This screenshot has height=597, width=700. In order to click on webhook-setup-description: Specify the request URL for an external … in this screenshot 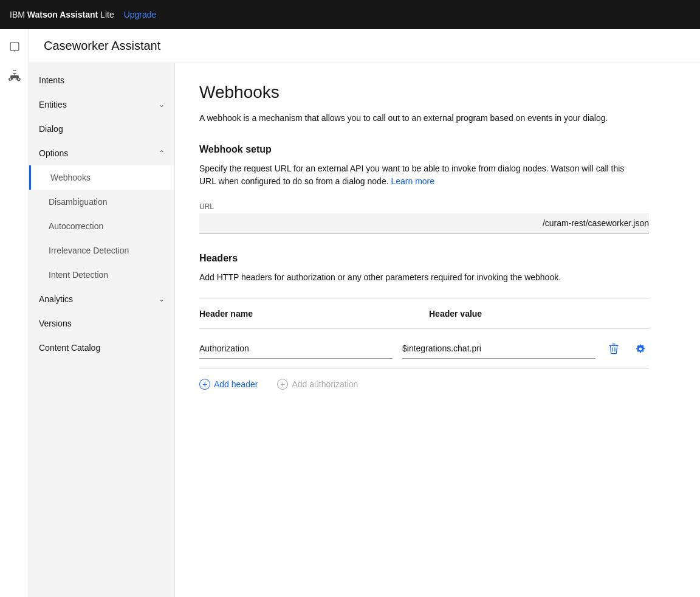, I will do `click(418, 175)`.